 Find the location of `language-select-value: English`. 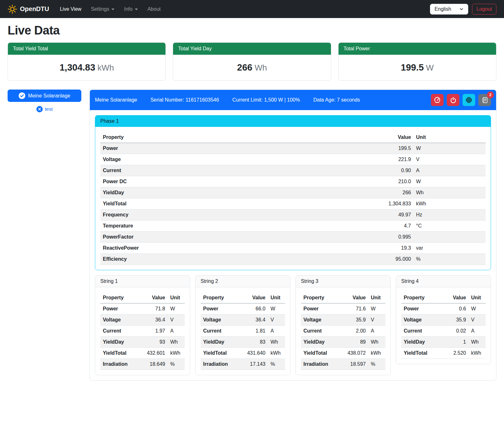

language-select-value: English is located at coordinates (443, 9).